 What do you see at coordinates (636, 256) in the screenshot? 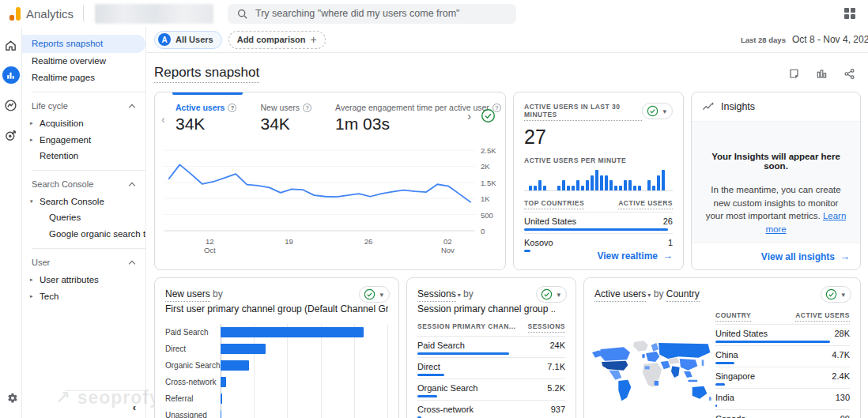
I see `view-realtime-link: View realtime →` at bounding box center [636, 256].